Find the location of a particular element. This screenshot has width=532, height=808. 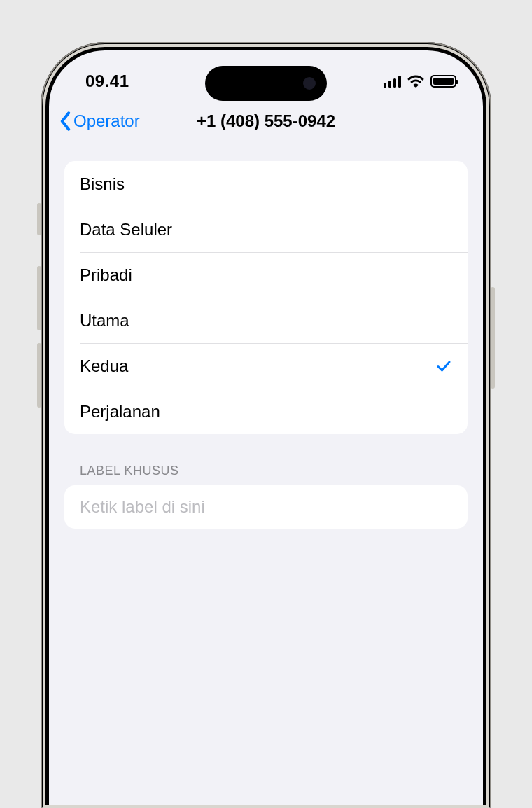

label-option-kedua: Kedua is located at coordinates (266, 365).